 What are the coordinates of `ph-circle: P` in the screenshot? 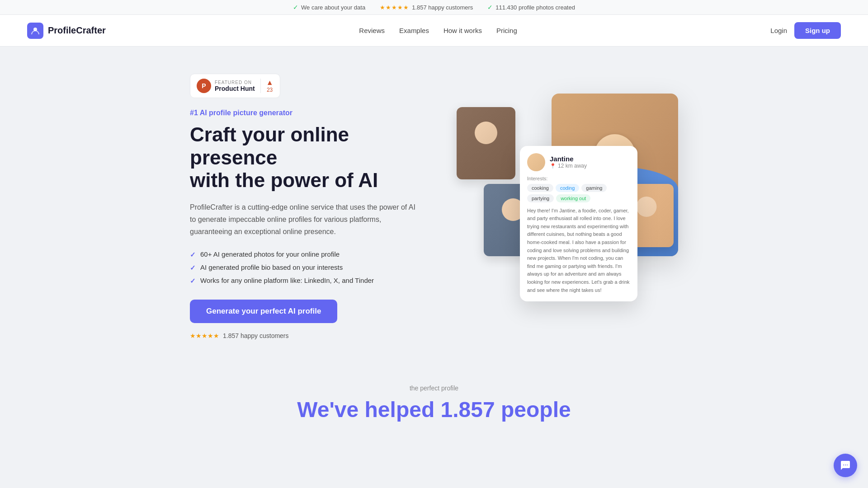 It's located at (204, 86).